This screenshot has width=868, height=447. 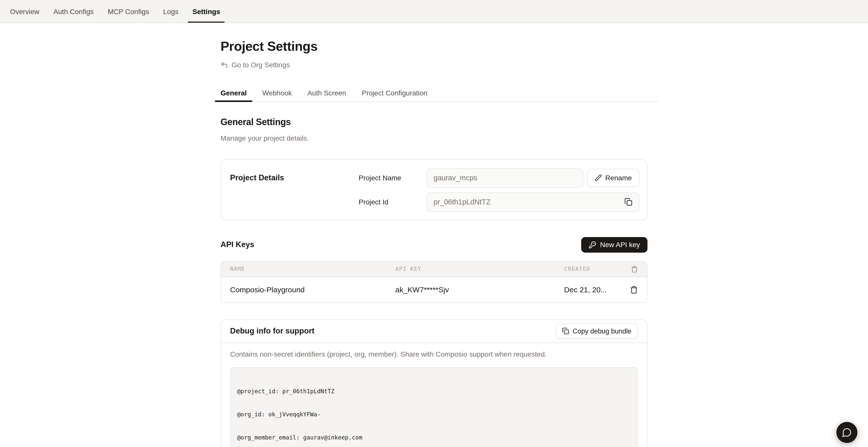 What do you see at coordinates (602, 331) in the screenshot?
I see `copy-debug-bundle-label: Copy debug bundle` at bounding box center [602, 331].